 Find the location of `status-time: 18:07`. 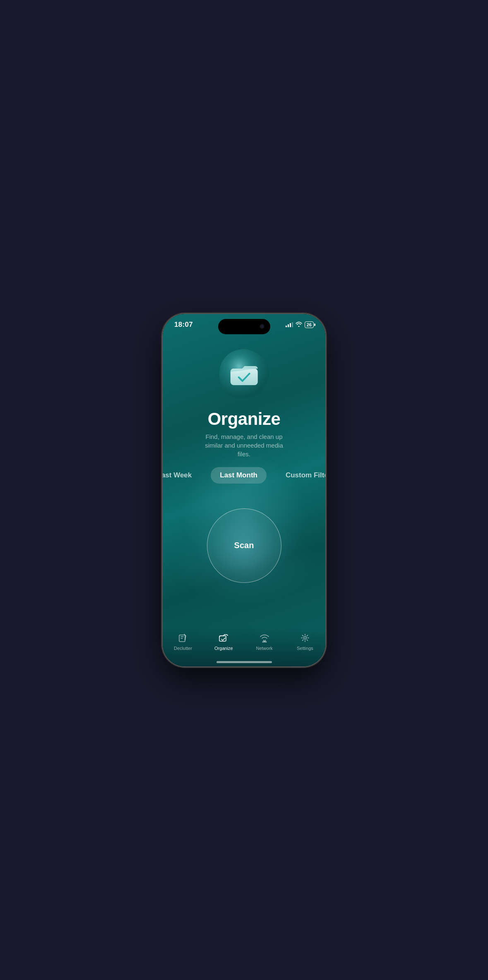

status-time: 18:07 is located at coordinates (184, 325).